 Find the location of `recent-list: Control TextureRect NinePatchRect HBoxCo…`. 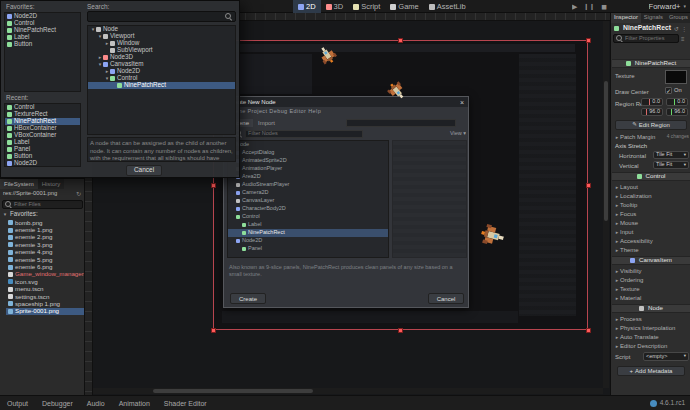

recent-list: Control TextureRect NinePatchRect HBoxCo… is located at coordinates (42, 135).